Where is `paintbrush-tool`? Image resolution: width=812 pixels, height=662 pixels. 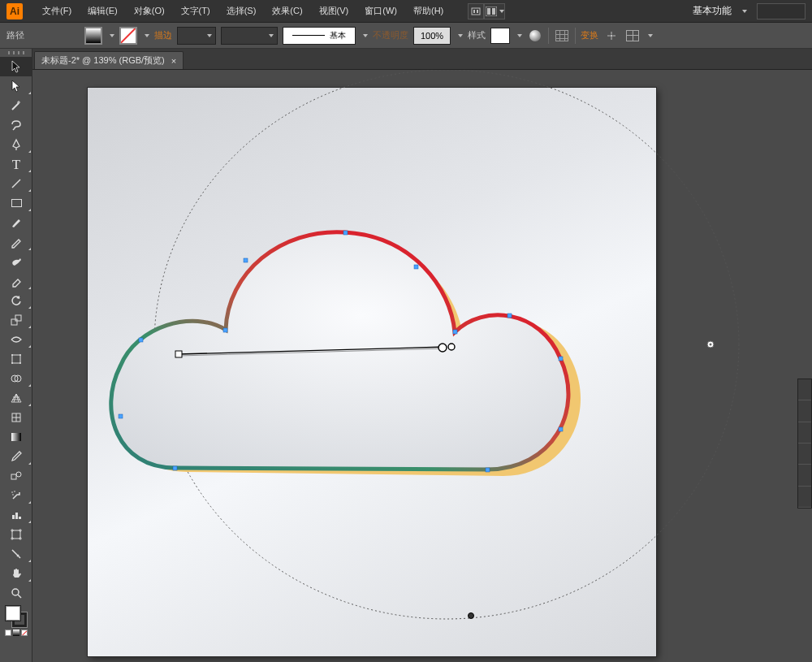
paintbrush-tool is located at coordinates (16, 223).